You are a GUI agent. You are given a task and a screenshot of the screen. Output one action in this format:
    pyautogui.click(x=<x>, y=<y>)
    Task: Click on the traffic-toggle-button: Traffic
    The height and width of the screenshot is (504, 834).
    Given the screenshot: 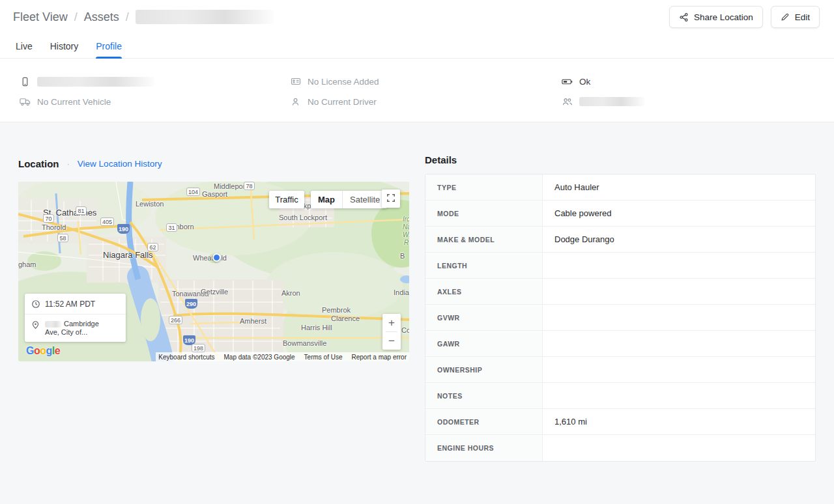 What is the action you would take?
    pyautogui.click(x=287, y=199)
    